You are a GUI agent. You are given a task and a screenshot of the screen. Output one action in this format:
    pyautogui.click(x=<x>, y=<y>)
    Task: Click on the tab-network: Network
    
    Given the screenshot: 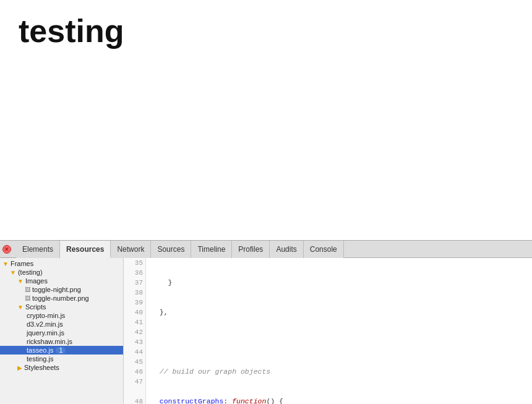 What is the action you would take?
    pyautogui.click(x=131, y=249)
    